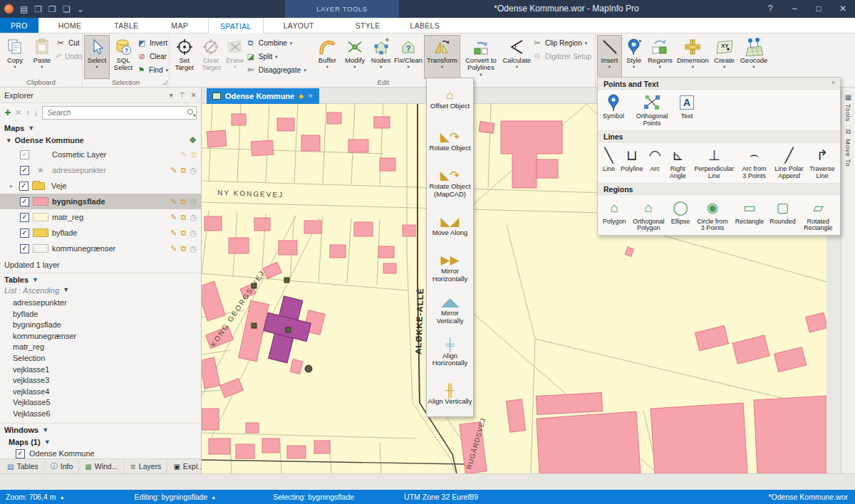 The height and width of the screenshot is (504, 855). Describe the element at coordinates (100, 140) in the screenshot. I see `map-tree-item: ▾ Odense Kommune ❖` at that location.